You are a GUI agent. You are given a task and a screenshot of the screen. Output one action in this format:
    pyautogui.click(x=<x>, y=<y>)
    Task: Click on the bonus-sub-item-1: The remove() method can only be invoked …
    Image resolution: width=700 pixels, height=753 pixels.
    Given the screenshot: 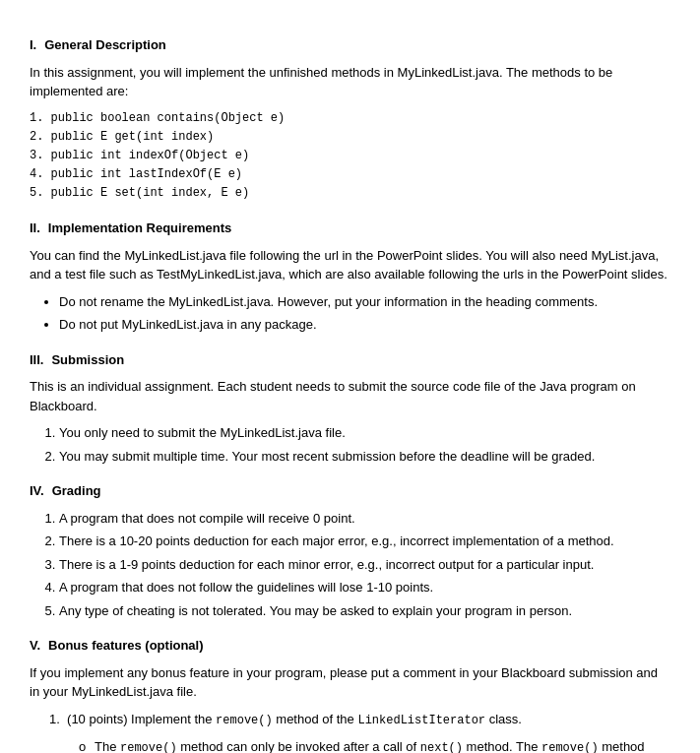 What is the action you would take?
    pyautogui.click(x=374, y=745)
    